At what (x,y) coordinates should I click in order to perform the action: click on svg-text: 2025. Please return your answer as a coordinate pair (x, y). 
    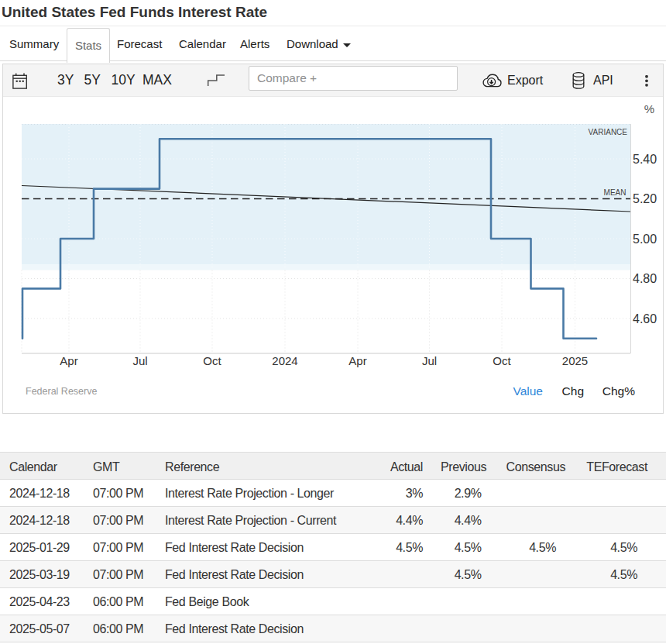
    Looking at the image, I should click on (575, 361).